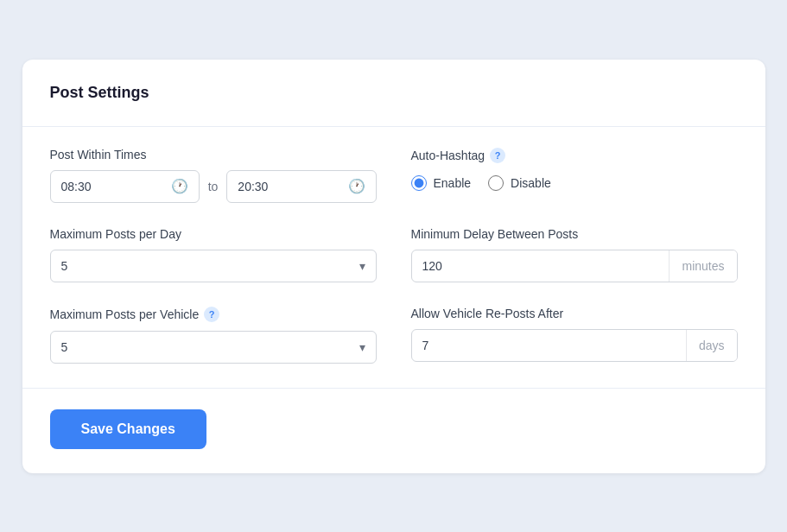  Describe the element at coordinates (419, 183) in the screenshot. I see `enable-radio` at that location.